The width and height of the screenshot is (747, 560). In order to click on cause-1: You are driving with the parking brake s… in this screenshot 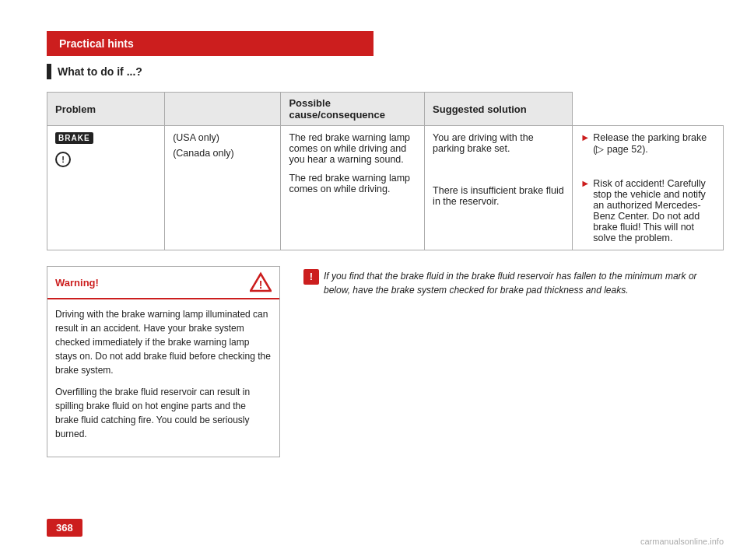, I will do `click(498, 143)`.